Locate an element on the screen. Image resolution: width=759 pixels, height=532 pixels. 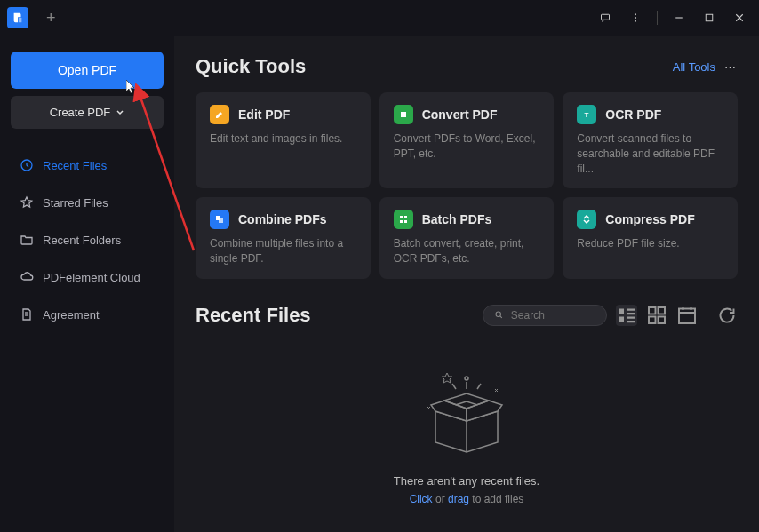
star-icon is located at coordinates (27, 202).